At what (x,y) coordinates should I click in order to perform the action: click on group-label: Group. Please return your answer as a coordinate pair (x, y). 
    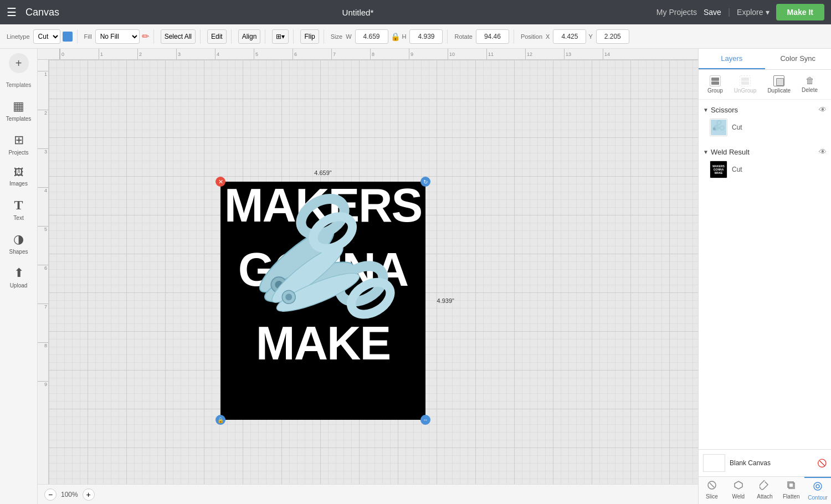
    Looking at the image, I should click on (715, 91).